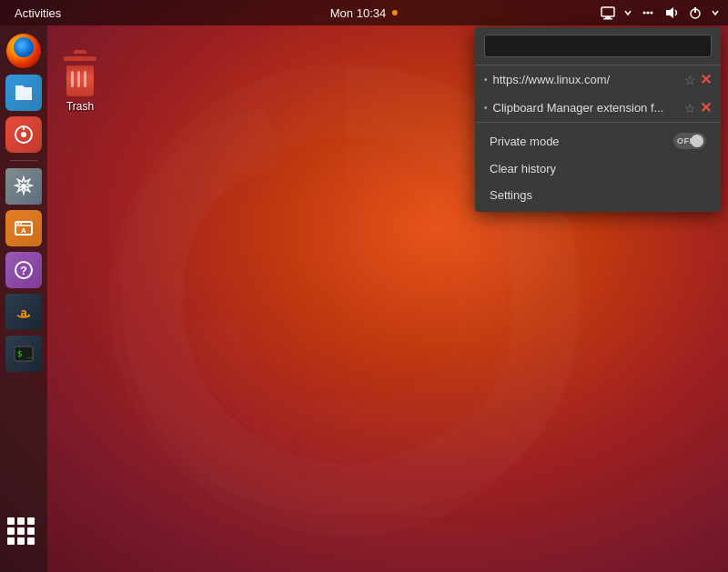 This screenshot has width=728, height=572. Describe the element at coordinates (24, 186) in the screenshot. I see `sidebar-item-system-settings` at that location.